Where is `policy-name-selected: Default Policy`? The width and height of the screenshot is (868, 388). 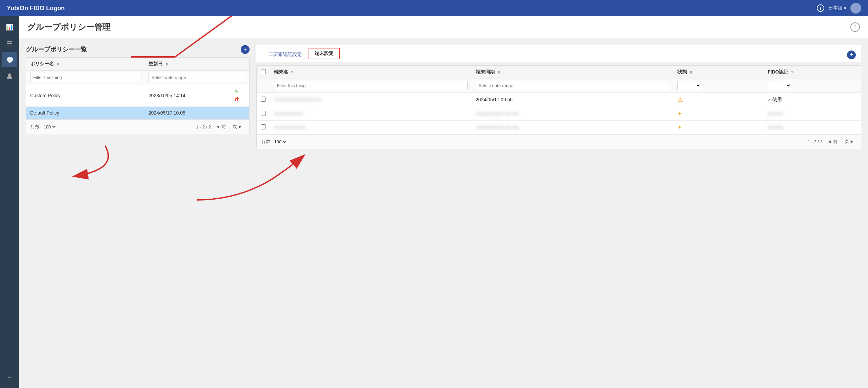 policy-name-selected: Default Policy is located at coordinates (85, 113).